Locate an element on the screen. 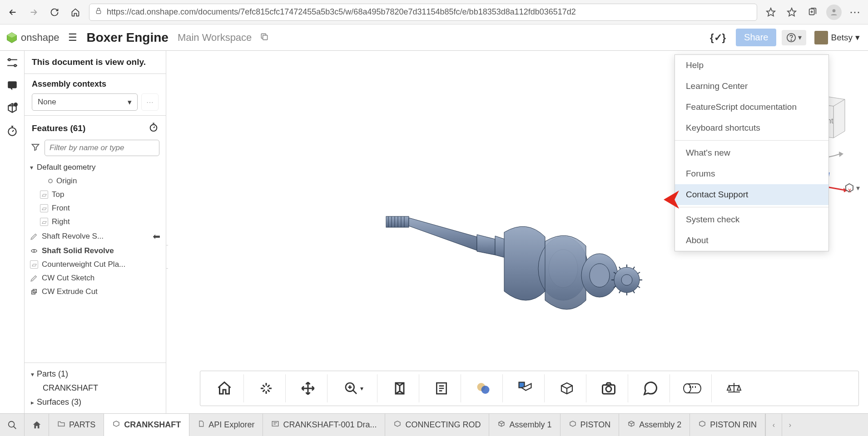  isometric-button is located at coordinates (567, 388).